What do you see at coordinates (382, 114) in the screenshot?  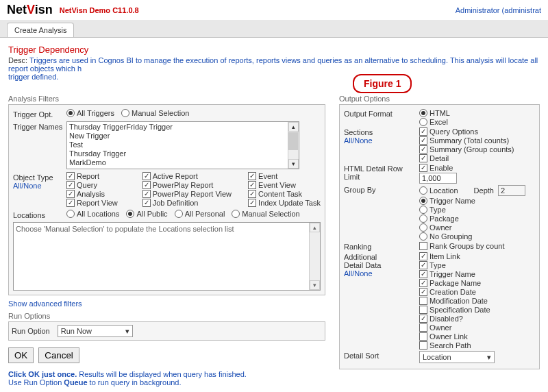 I see `output-format-label: Output Format` at bounding box center [382, 114].